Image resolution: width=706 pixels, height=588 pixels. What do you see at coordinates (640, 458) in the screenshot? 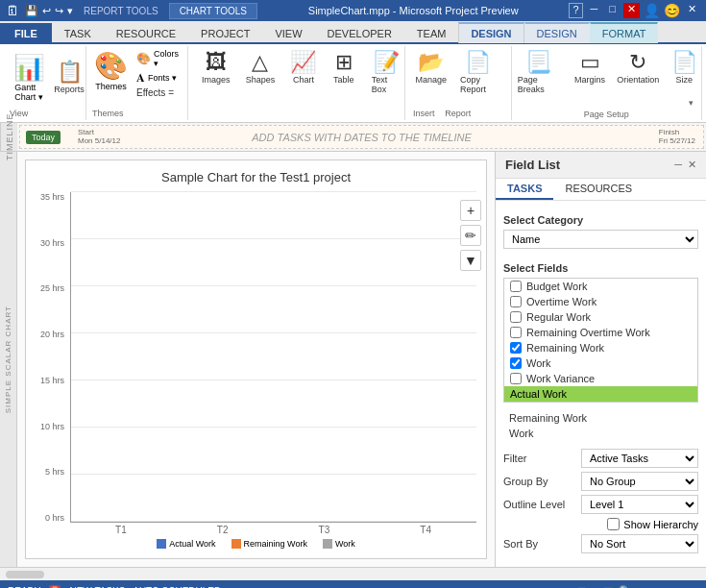
I see `filter-select: Active Tasks` at bounding box center [640, 458].